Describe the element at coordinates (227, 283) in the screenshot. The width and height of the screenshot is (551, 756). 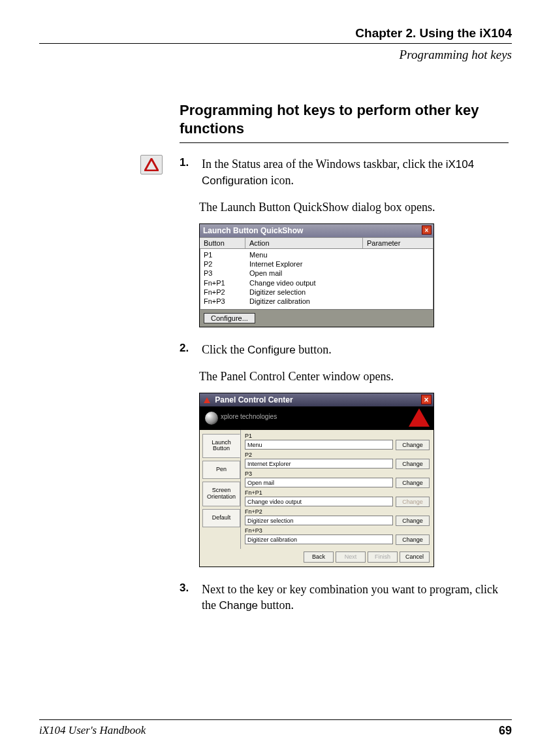
I see `cell-button: Fn+P1` at that location.